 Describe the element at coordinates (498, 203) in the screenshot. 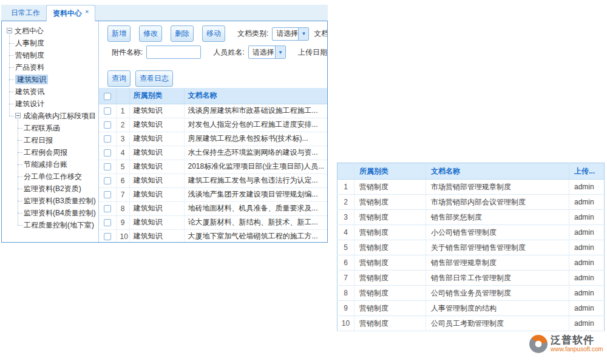

I see `row-doc-name: 市场营销部内部会议管理制度` at that location.